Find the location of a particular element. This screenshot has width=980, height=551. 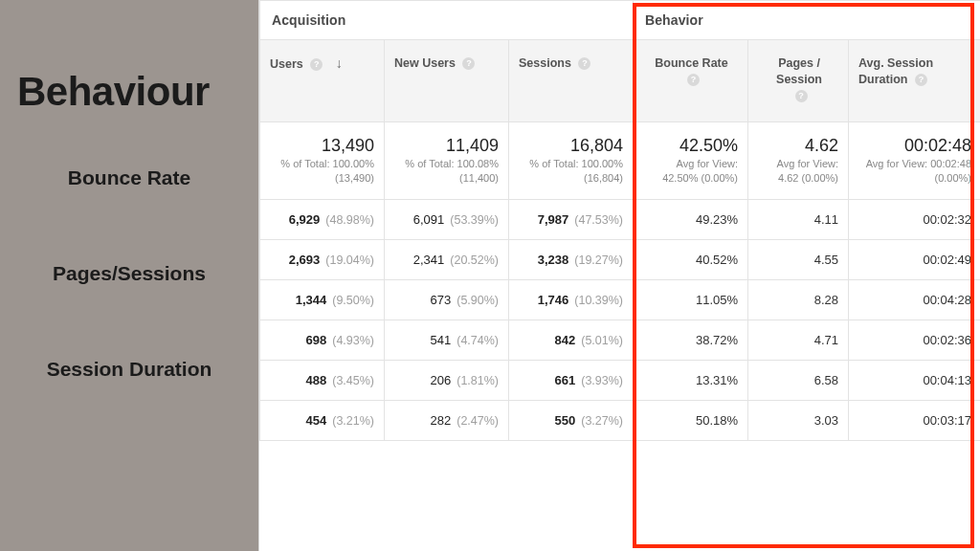

cell-users: 454(3.21%) is located at coordinates (323, 420).